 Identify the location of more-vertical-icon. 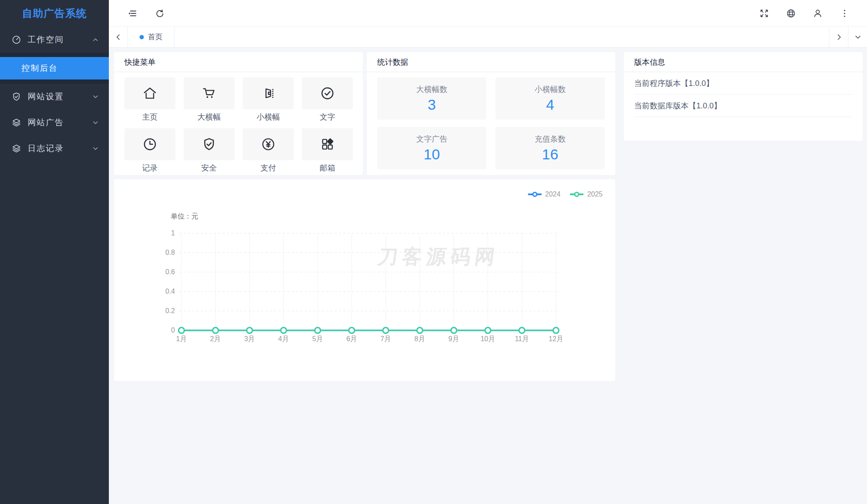
(845, 13).